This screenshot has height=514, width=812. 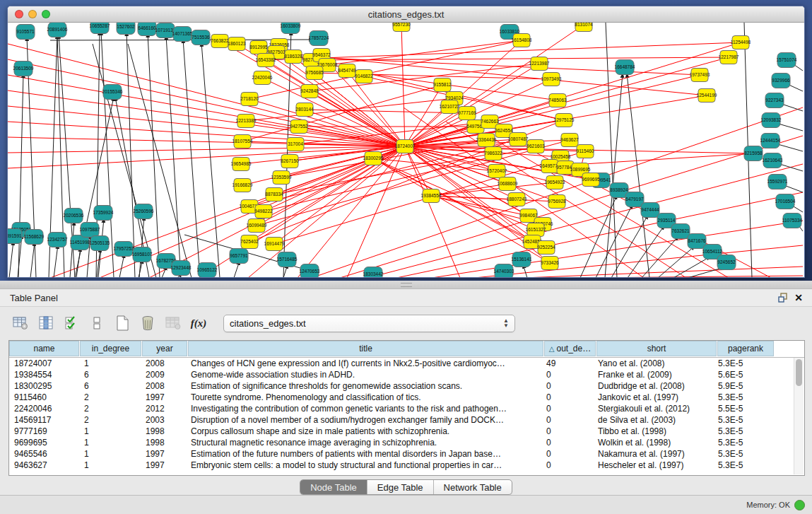 I want to click on table-row: 1938455462009Genome-wide association stu…, so click(x=407, y=375).